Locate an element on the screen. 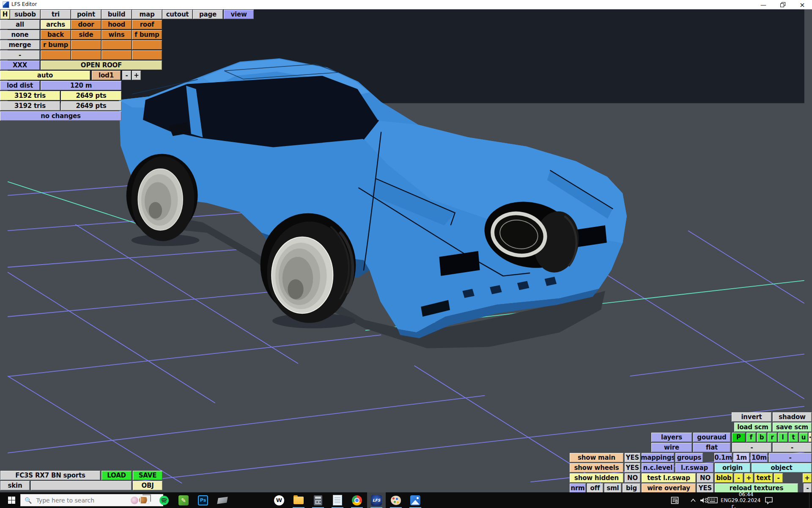 The width and height of the screenshot is (812, 508). taskbar-icon-file-explorer is located at coordinates (299, 500).